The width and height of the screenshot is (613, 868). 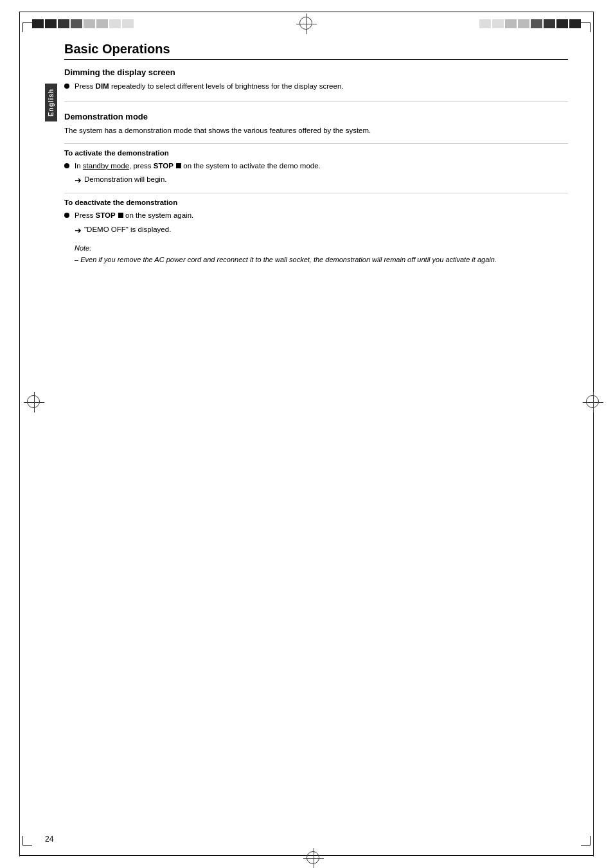 I want to click on deactivate-bullet-text: Press STOP on the system again., so click(x=321, y=216).